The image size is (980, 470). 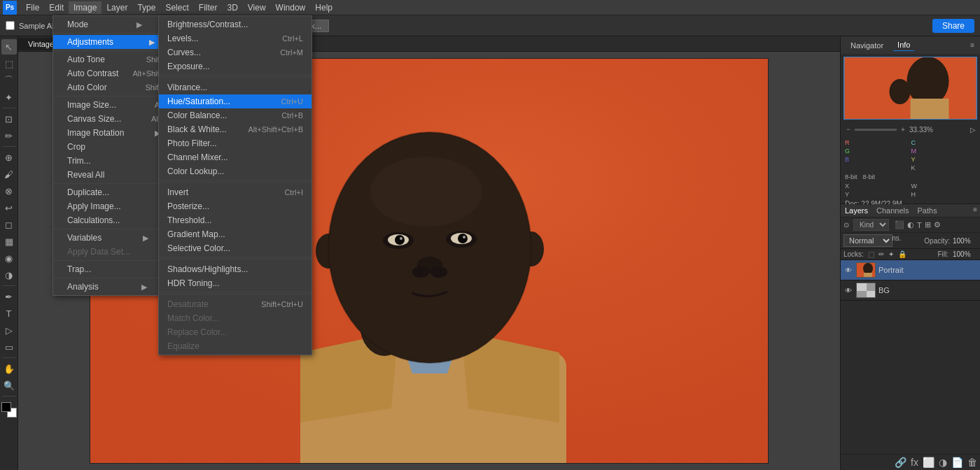 What do you see at coordinates (9, 275) in the screenshot?
I see `dodge-tool: ◑` at bounding box center [9, 275].